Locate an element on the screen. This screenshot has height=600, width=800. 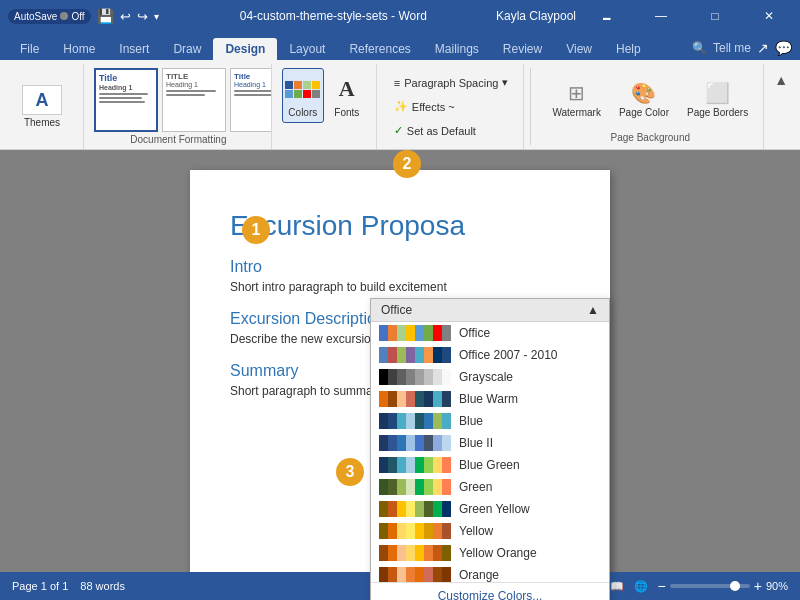
watermark-label: Watermark is located at coordinates (576, 112).